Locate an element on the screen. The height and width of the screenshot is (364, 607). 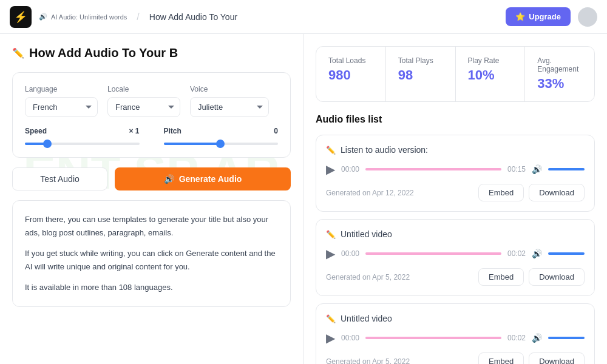
nav-brand: 🔊 AI Audio: Unlimited words is located at coordinates (83, 17).